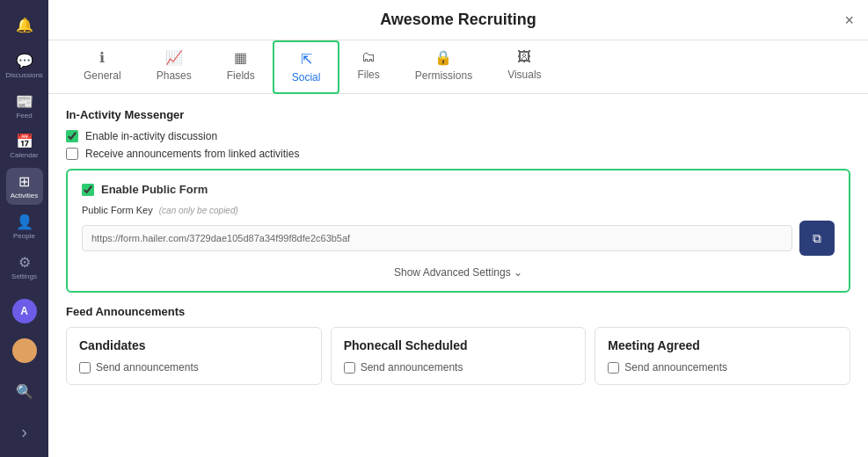 The width and height of the screenshot is (868, 457). What do you see at coordinates (817, 239) in the screenshot?
I see `copy-icon: ⧉` at bounding box center [817, 239].